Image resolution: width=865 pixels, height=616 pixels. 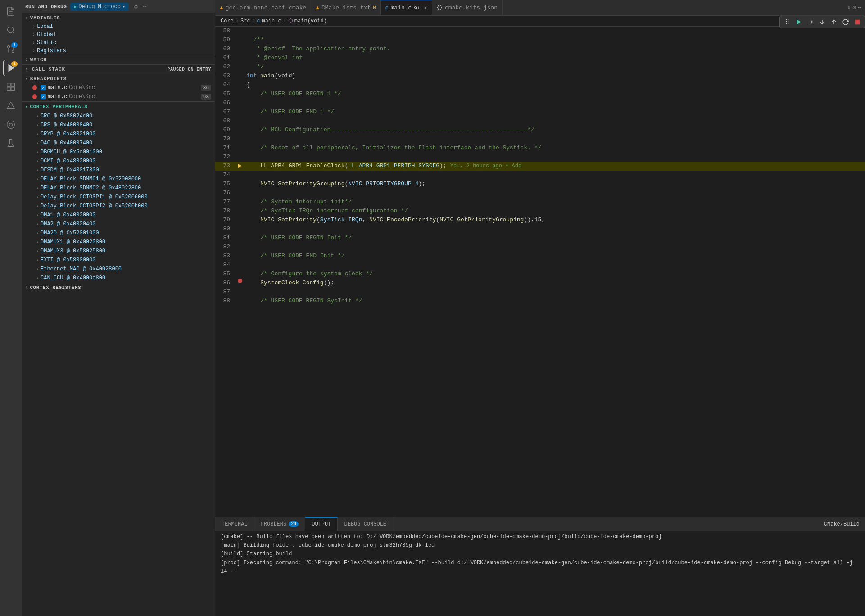 What do you see at coordinates (118, 206) in the screenshot?
I see `peripheral-delay-octospi2: › Delay_Block_OCTOSPI2 @ 0x5200b000` at bounding box center [118, 206].